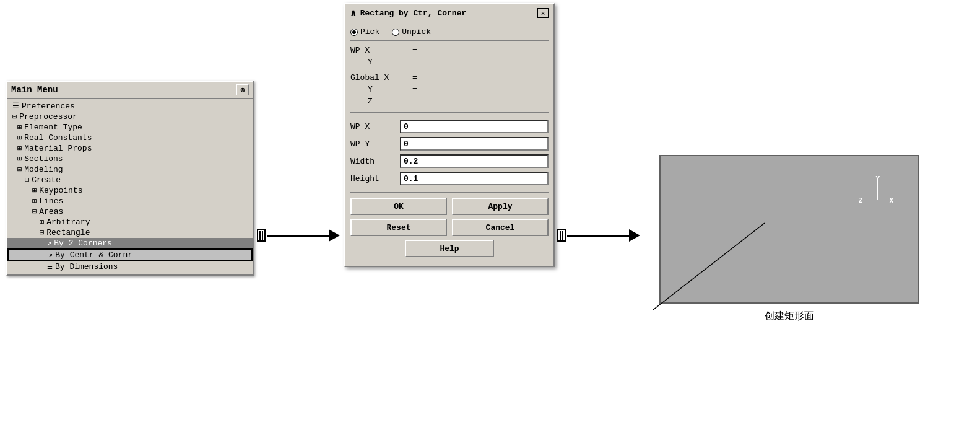  I want to click on lines-icon: ⊞, so click(35, 201).